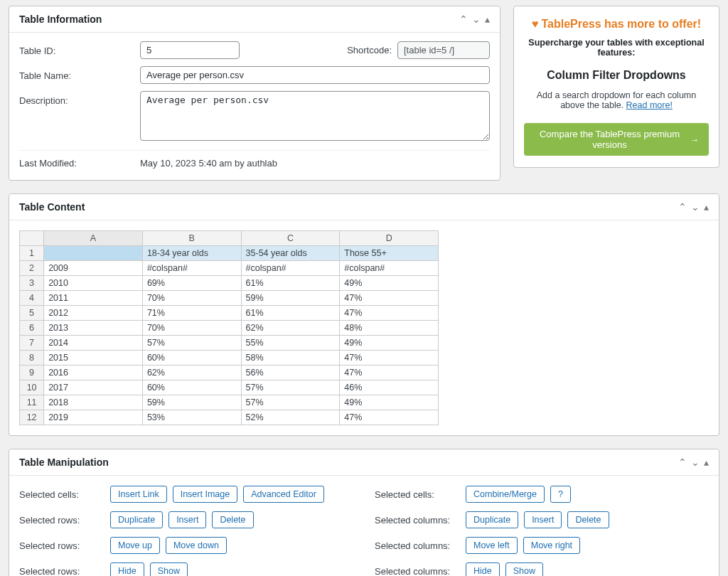 Image resolution: width=728 pixels, height=576 pixels. What do you see at coordinates (390, 253) in the screenshot?
I see `cell: Those 55+` at bounding box center [390, 253].